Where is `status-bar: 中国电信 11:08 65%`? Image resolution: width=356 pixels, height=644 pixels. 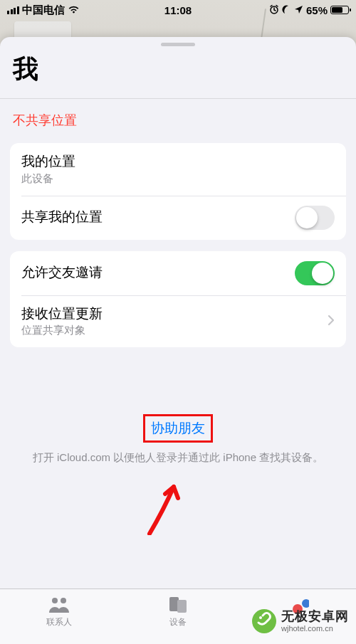 status-bar: 中国电信 11:08 65% is located at coordinates (178, 10).